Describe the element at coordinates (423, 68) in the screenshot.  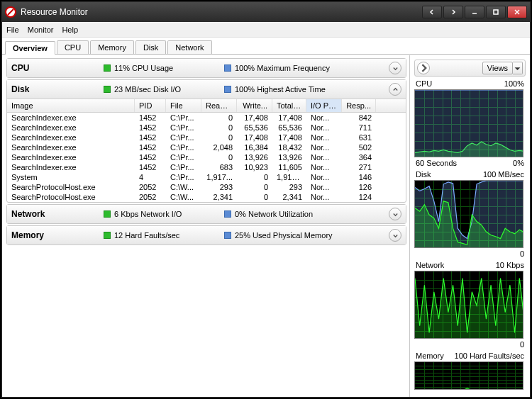
I see `collapse-charts-button` at that location.